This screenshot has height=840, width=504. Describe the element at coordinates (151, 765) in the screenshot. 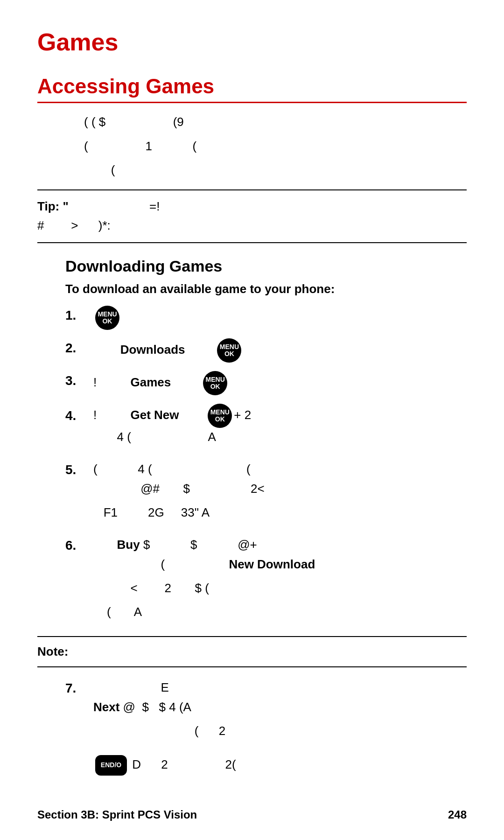

I see `step-7-end: END/O D 2 2(` at that location.